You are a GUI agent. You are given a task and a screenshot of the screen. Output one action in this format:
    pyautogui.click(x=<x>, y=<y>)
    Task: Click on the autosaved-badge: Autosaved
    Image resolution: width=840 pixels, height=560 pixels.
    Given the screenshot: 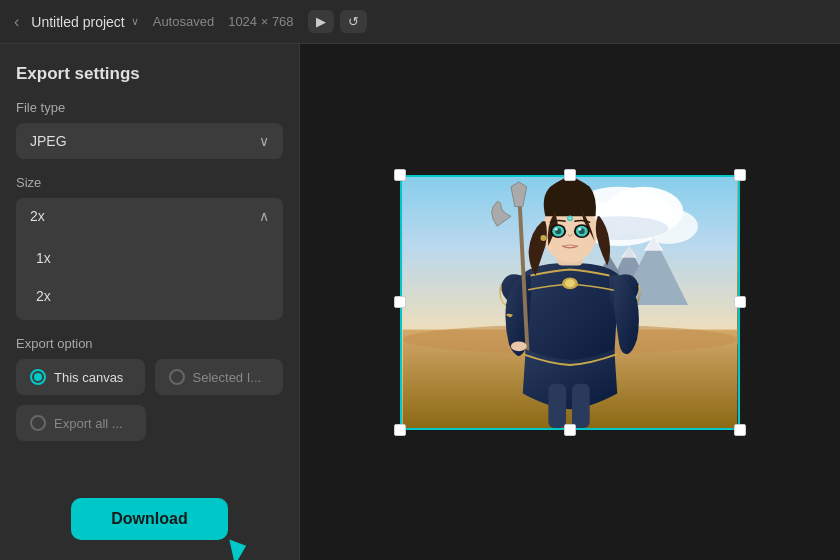 What is the action you would take?
    pyautogui.click(x=184, y=22)
    